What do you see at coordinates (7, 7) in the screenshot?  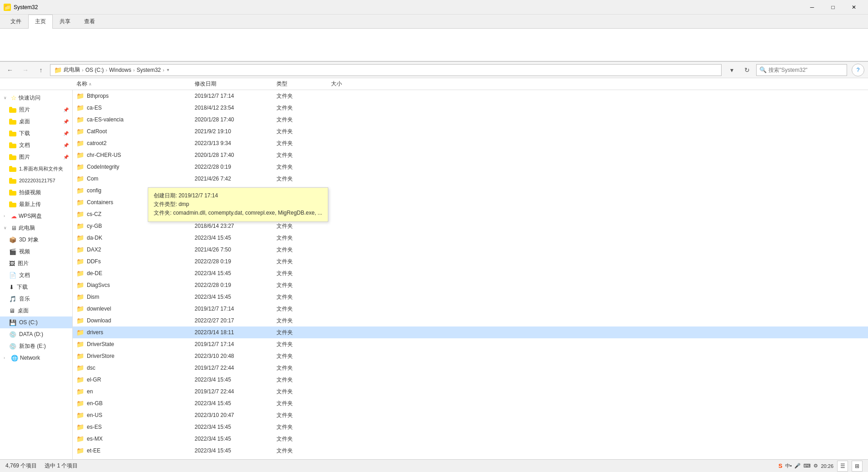 I see `title-bar-icon: 📁` at bounding box center [7, 7].